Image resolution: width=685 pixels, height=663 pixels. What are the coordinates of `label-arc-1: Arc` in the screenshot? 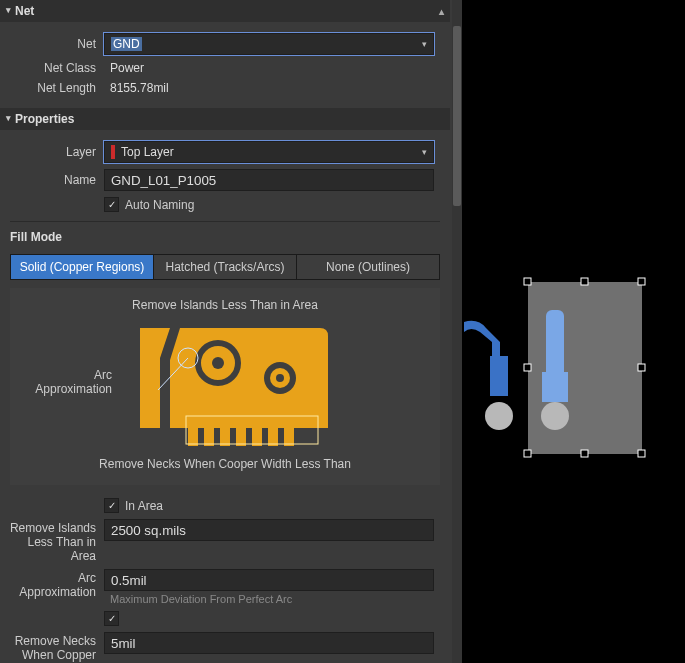 It's located at (48, 578).